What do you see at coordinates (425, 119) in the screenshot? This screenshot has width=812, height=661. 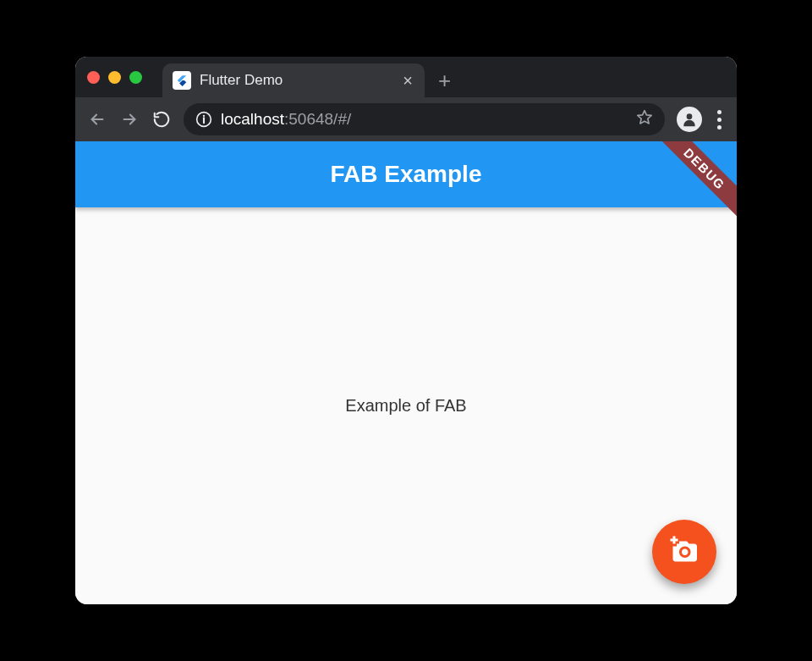 I see `address-bar: localhost:50648/#/` at bounding box center [425, 119].